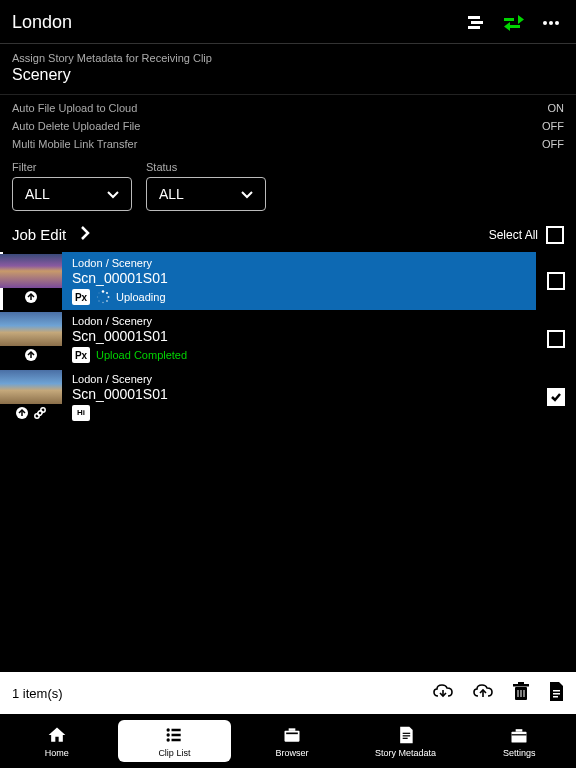  What do you see at coordinates (443, 694) in the screenshot?
I see `cloud-download-icon` at bounding box center [443, 694].